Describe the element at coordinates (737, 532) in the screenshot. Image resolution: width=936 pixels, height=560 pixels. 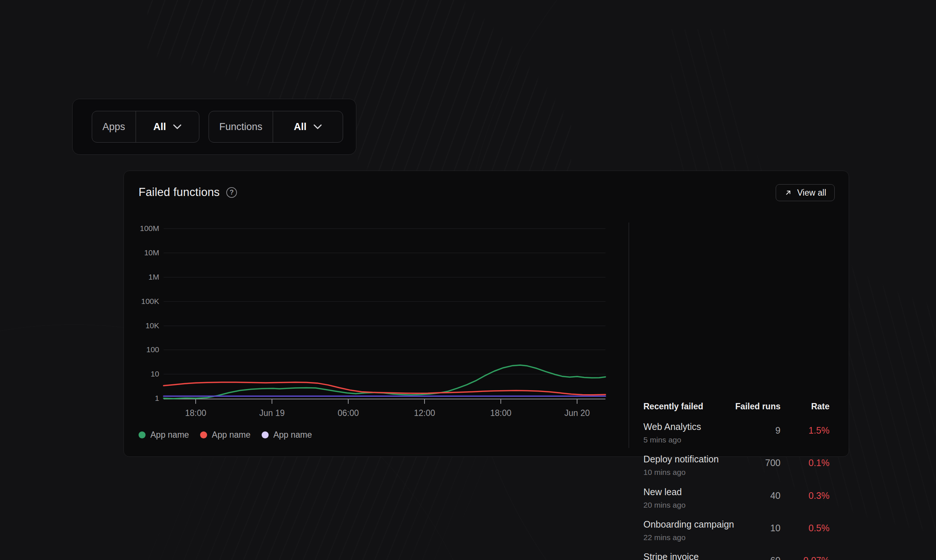
I see `table-row: Onboarding campaign 22 mins ago 10 0.5%` at that location.